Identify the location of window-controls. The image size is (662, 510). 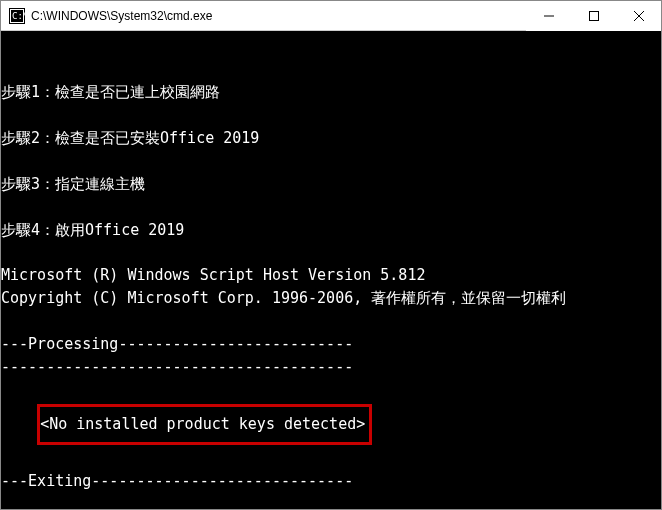
(594, 16).